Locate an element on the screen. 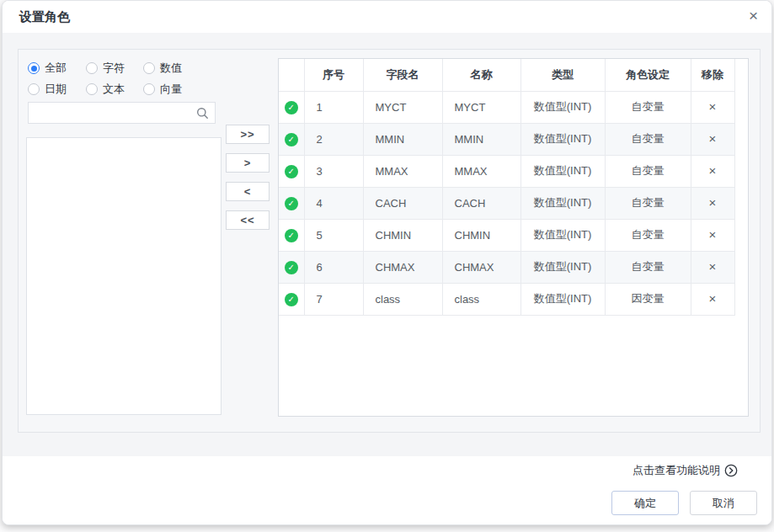 Image resolution: width=774 pixels, height=532 pixels. cancel-button: 取消 is located at coordinates (723, 503).